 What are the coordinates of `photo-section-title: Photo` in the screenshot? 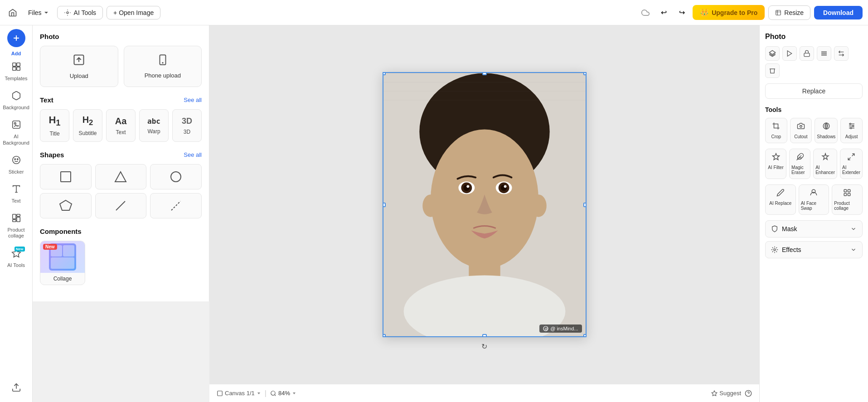 It's located at (50, 36).